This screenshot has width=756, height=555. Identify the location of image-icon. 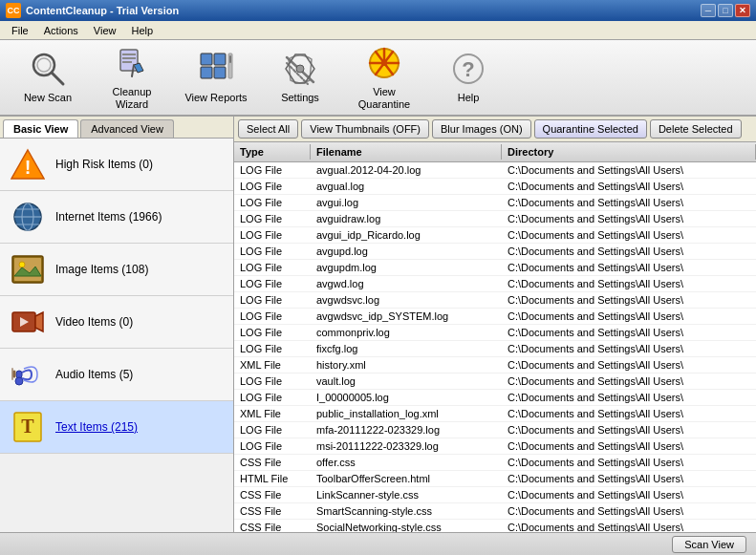
(28, 269).